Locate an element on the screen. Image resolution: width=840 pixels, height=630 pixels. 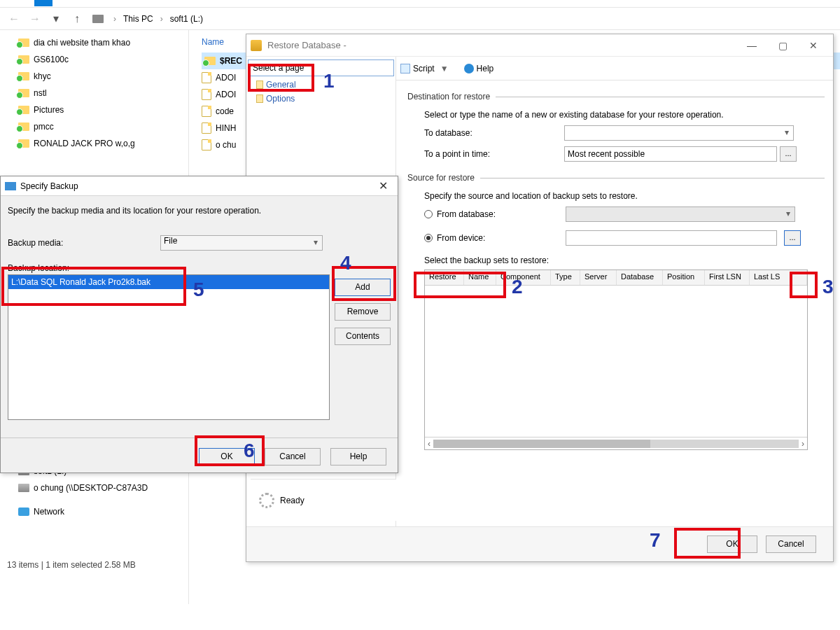
sidebar-network: Network is located at coordinates (99, 512).